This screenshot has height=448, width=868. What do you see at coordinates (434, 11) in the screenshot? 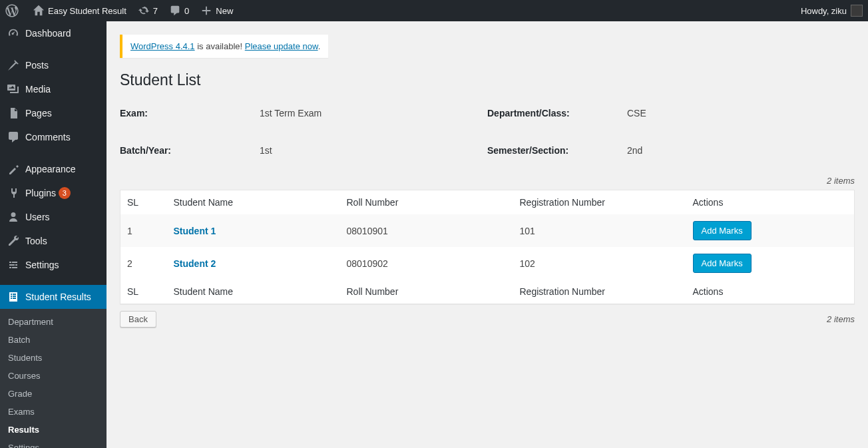
I see `admin-bar: Easy Student Result 7 0 New Howdy, ziku` at bounding box center [434, 11].